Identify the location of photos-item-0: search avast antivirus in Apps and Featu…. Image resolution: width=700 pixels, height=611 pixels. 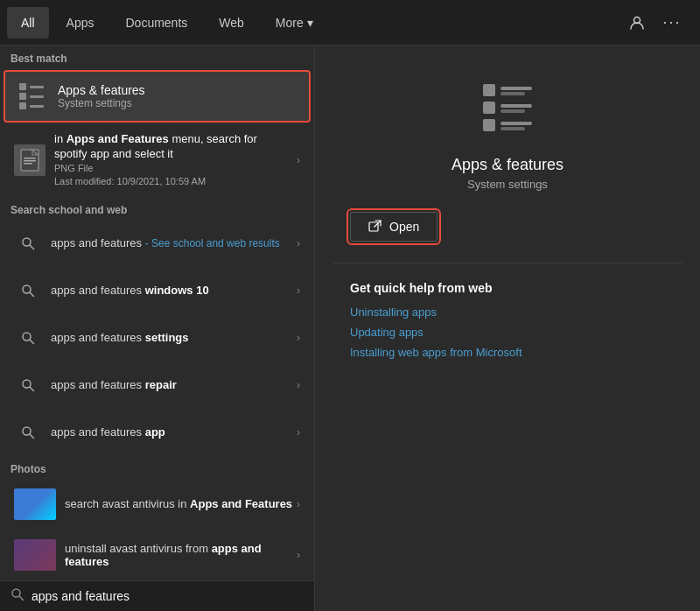
(158, 504).